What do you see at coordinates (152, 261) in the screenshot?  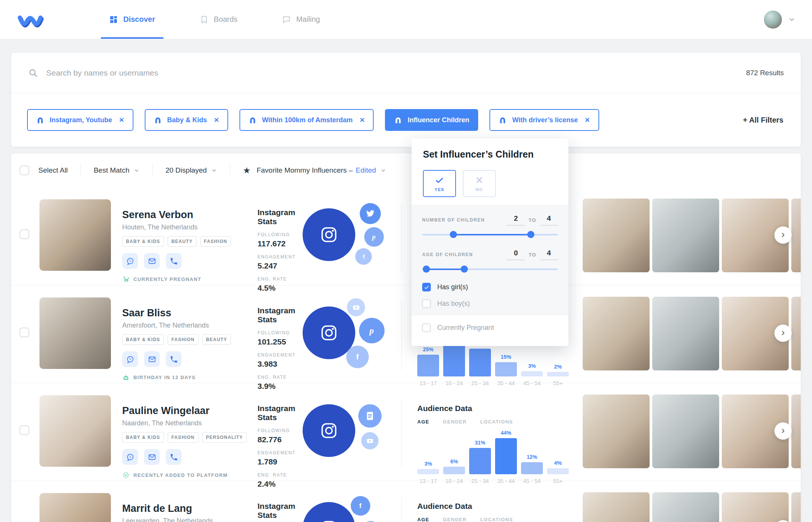 I see `mail-icon` at bounding box center [152, 261].